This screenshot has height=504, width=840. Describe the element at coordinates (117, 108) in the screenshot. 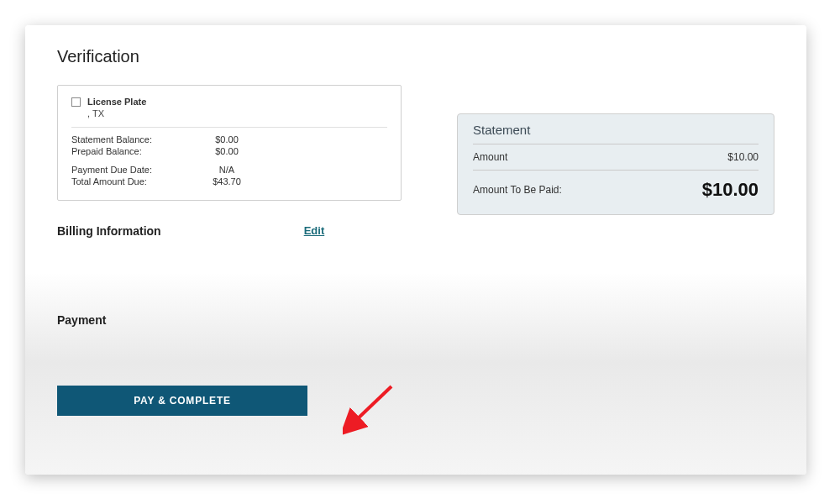

I see `license-plate-text: License Plate , TX` at that location.